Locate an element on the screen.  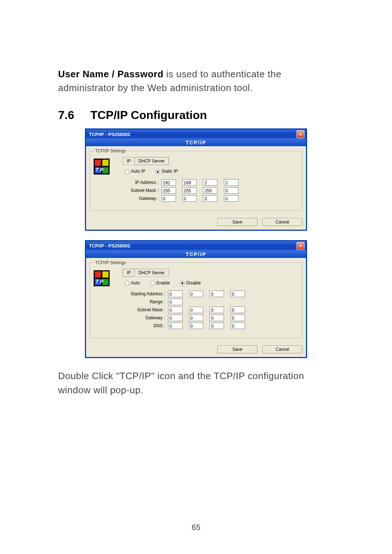
outro-paragraph: Double Click "TCP/IP" icon and the TCP/I… is located at coordinates (196, 383).